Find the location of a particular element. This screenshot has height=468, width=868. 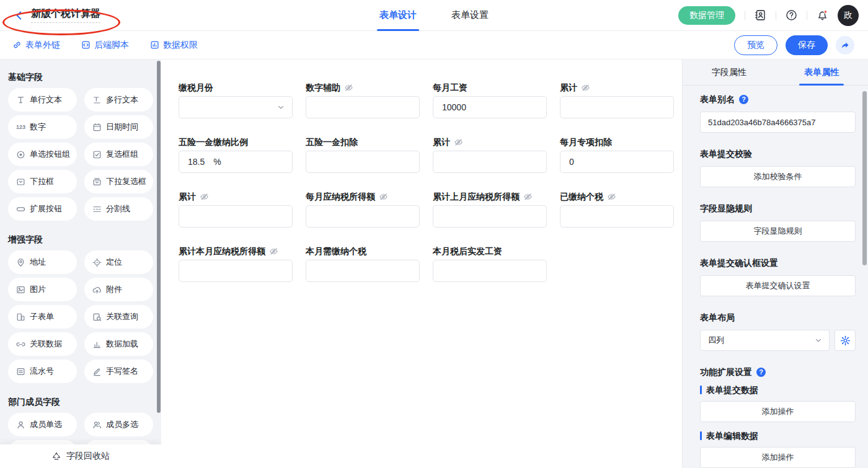

tab-form-design: 表单设计 is located at coordinates (398, 15).